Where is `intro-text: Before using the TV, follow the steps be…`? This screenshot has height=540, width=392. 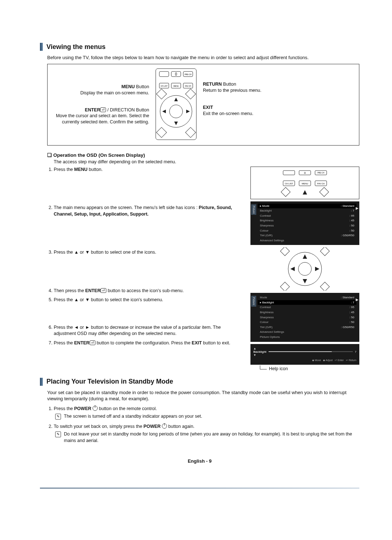 intro-text: Before using the TV, follow the steps be… is located at coordinates (203, 58).